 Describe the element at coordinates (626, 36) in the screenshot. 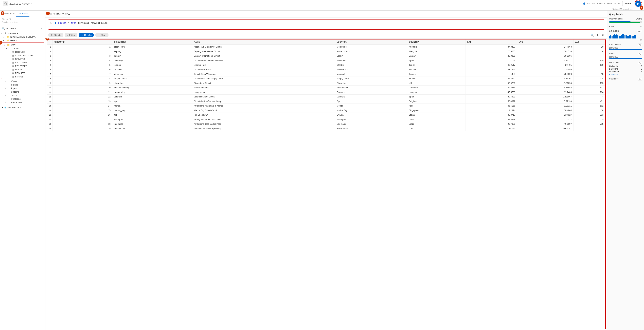

I see `circuitid-histogram` at that location.